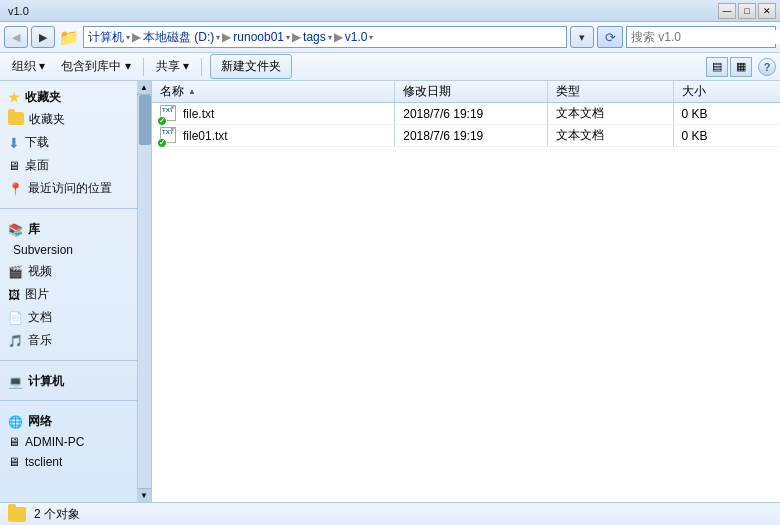 The image size is (780, 525). Describe the element at coordinates (144, 88) in the screenshot. I see `scrollbar-up-arrow: ▲` at that location.